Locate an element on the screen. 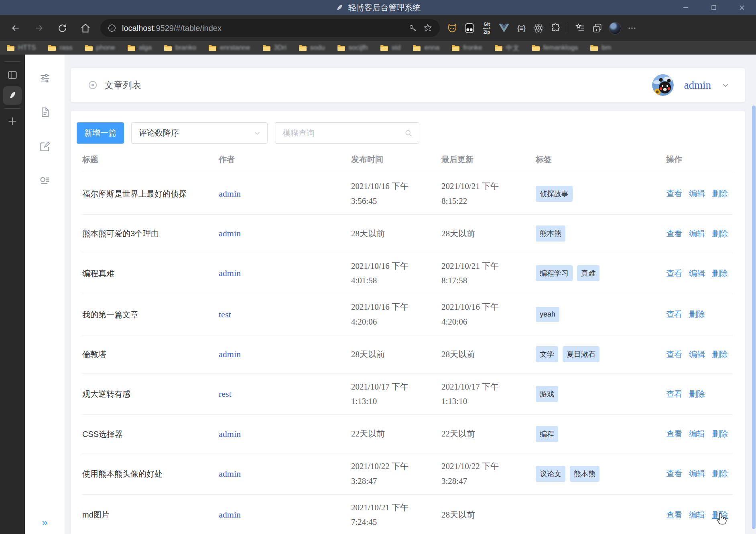 Image resolution: width=756 pixels, height=534 pixels. bookmark-folder: socijfh is located at coordinates (352, 48).